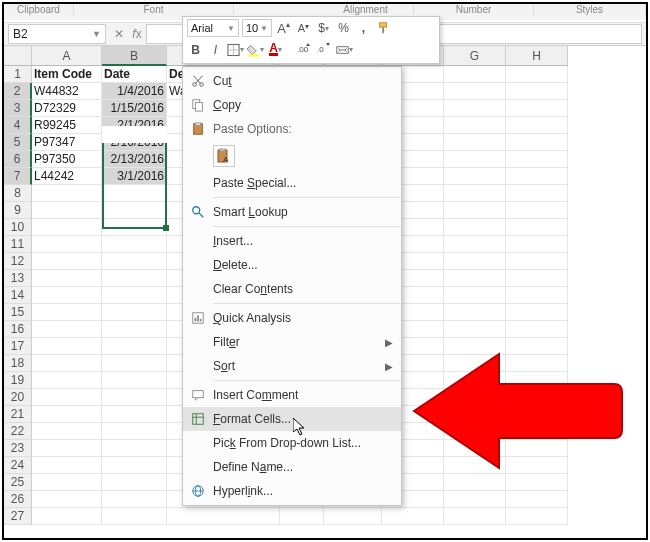  I want to click on cell-A18, so click(67, 364).